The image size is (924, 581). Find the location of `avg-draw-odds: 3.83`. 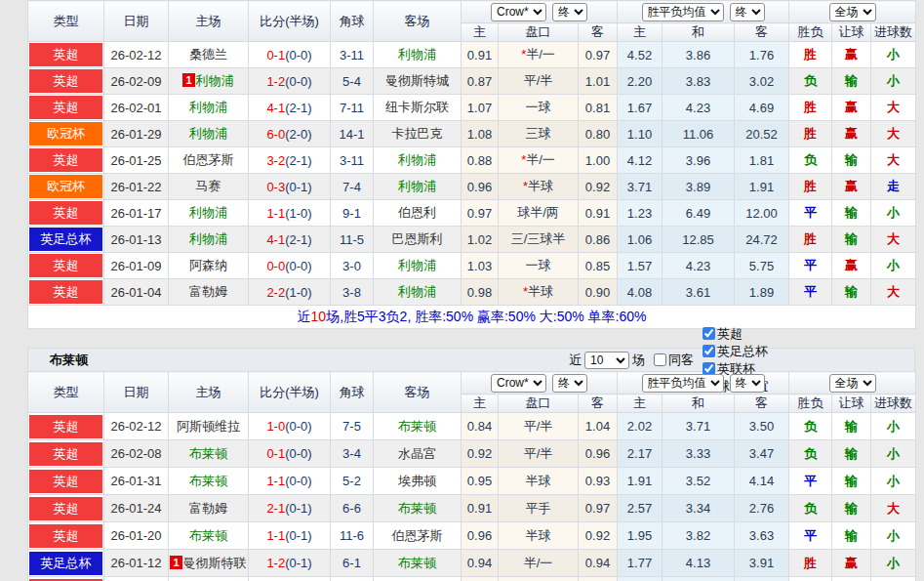

avg-draw-odds: 3.83 is located at coordinates (699, 82).